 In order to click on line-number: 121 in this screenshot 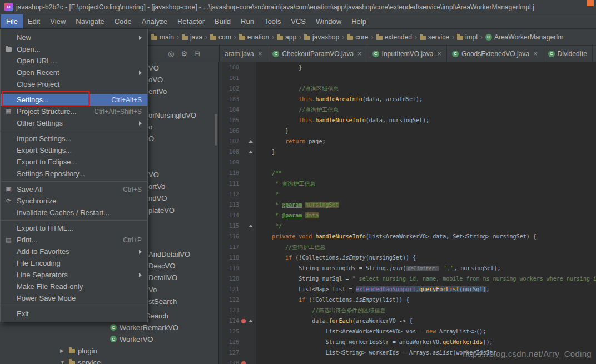, I will do `click(229, 289)`.